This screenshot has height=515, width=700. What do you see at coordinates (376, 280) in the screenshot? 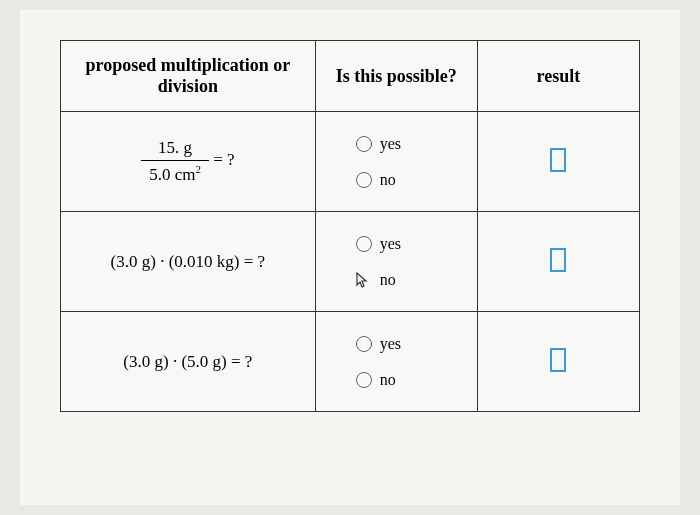
I see `radio-no-2: no` at bounding box center [376, 280].